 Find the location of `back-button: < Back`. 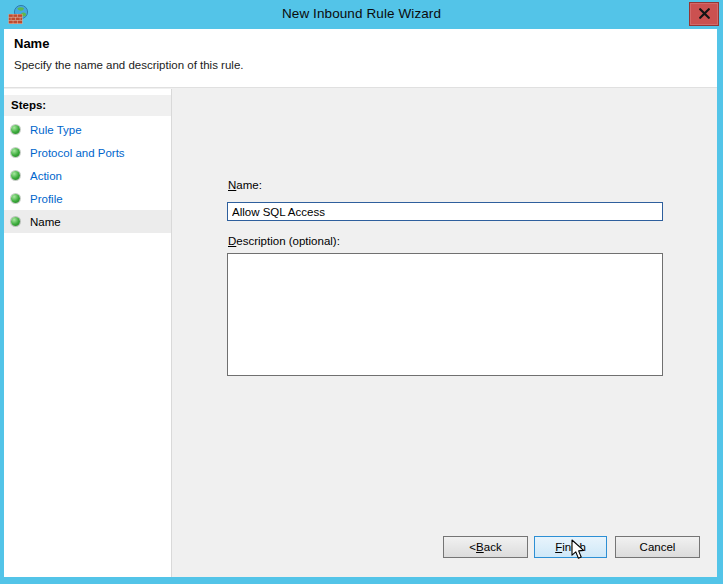

back-button: < Back is located at coordinates (486, 547).